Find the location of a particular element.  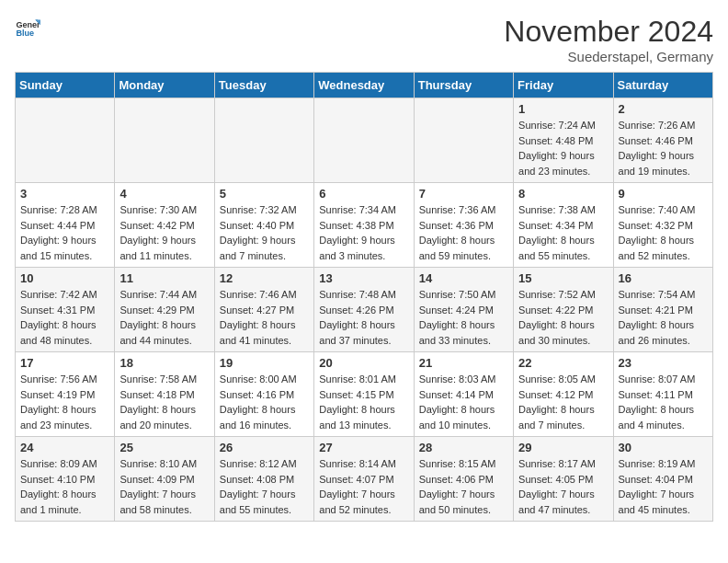

day-info: Sunrise: 7:44 AM Sunset: 4:29 PM Dayligh… is located at coordinates (164, 317).